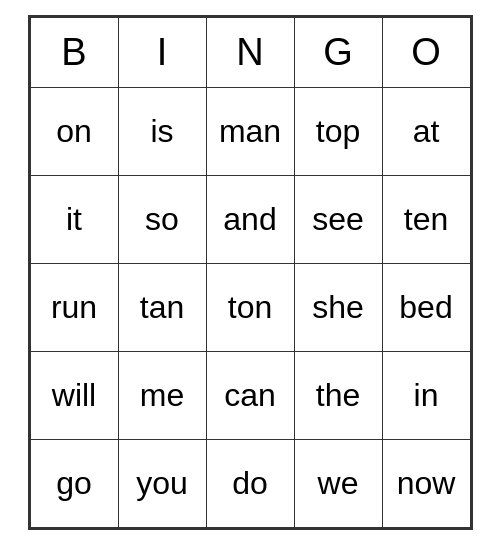  Describe the element at coordinates (250, 131) in the screenshot. I see `table-cell: man` at that location.